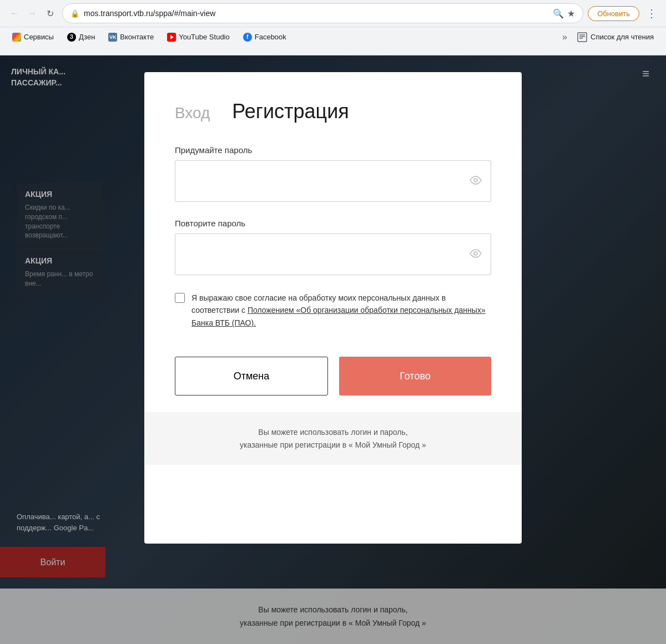 This screenshot has height=644, width=666. I want to click on services-icon, so click(17, 37).